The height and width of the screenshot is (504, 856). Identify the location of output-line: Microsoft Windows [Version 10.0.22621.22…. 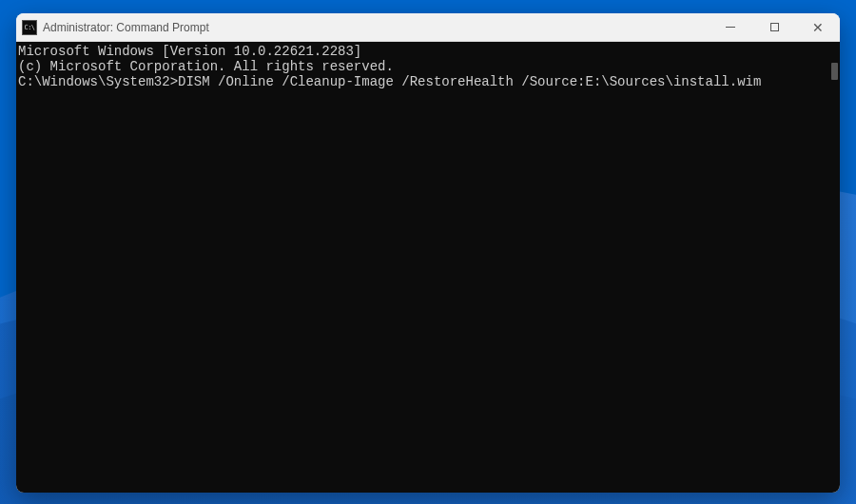
(426, 51).